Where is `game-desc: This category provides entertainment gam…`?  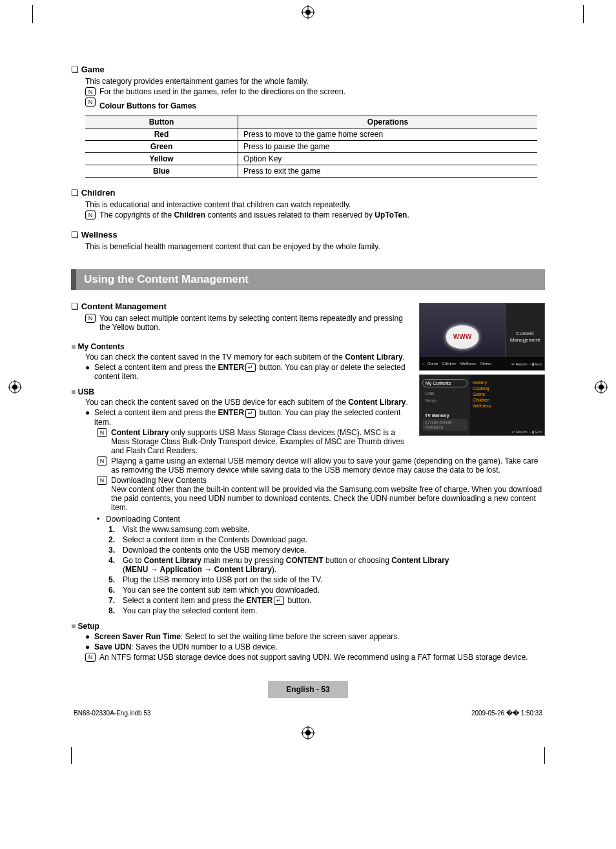
game-desc: This category provides entertainment gam… is located at coordinates (315, 81).